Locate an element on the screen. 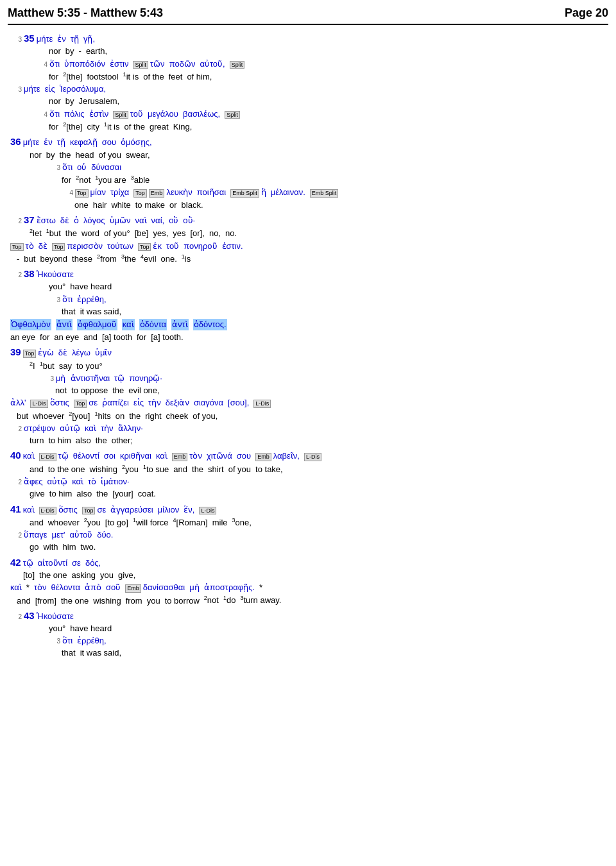 This screenshot has height=866, width=616. greek-word: ἀντιστῆναι is located at coordinates (90, 378).